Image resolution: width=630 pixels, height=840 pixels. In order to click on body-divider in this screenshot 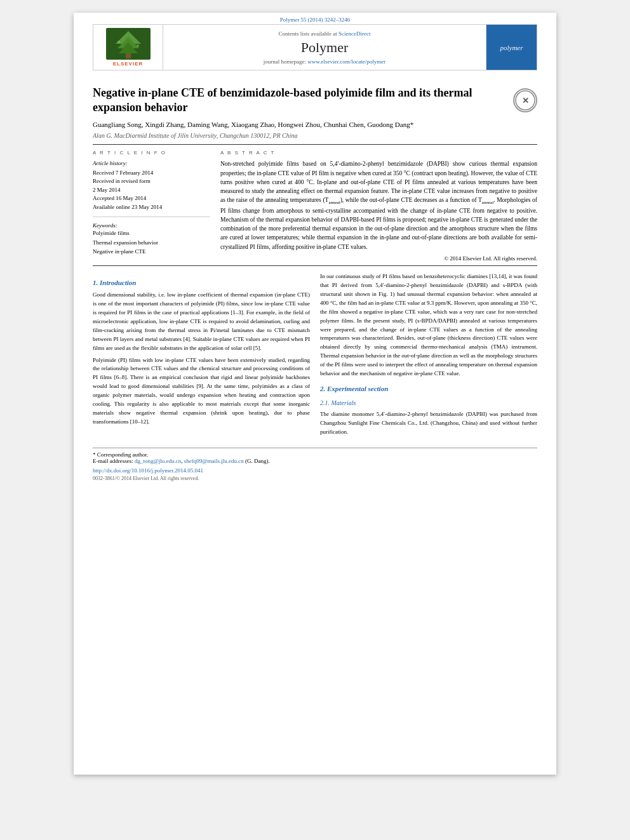, I will do `click(315, 265)`.